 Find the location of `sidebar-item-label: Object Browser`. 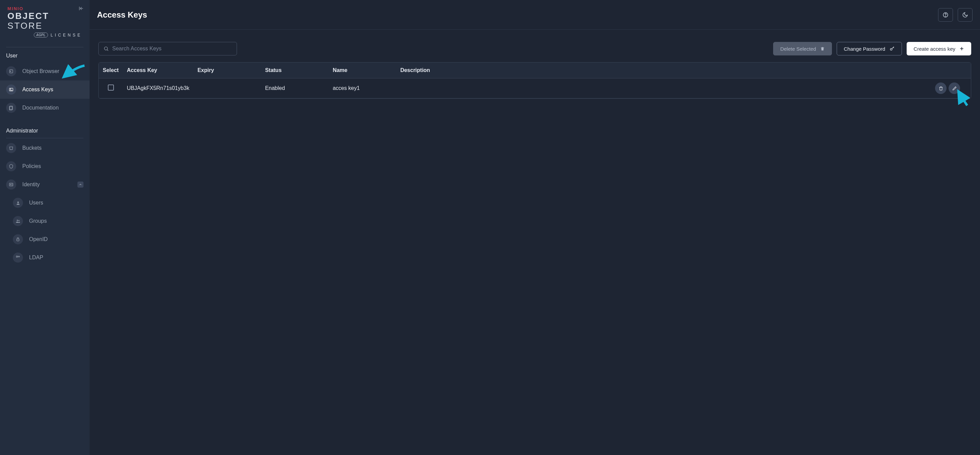

sidebar-item-label: Object Browser is located at coordinates (53, 71).